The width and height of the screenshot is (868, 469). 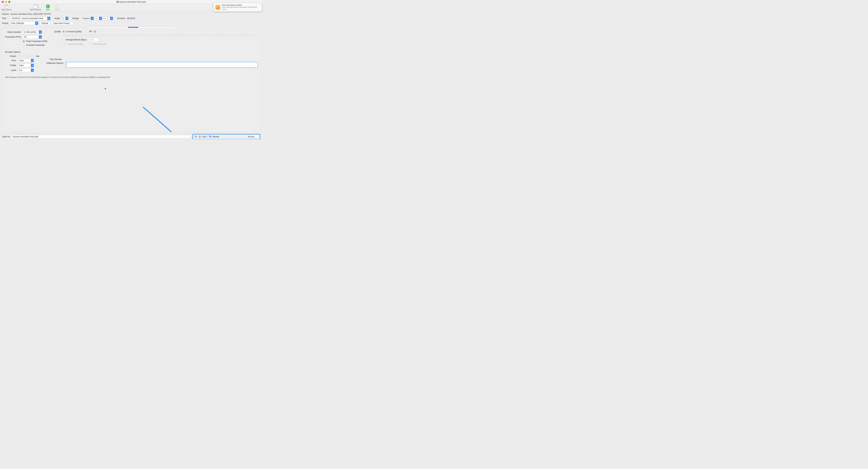 I want to click on video-panel: Video Encoder: H.264 (x264) Framerate (F…, so click(x=131, y=80).